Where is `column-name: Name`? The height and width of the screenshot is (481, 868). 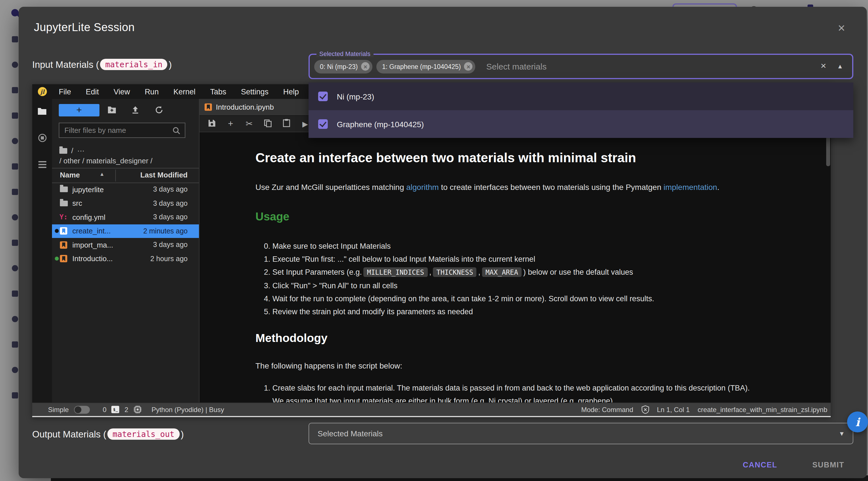
column-name: Name is located at coordinates (70, 175).